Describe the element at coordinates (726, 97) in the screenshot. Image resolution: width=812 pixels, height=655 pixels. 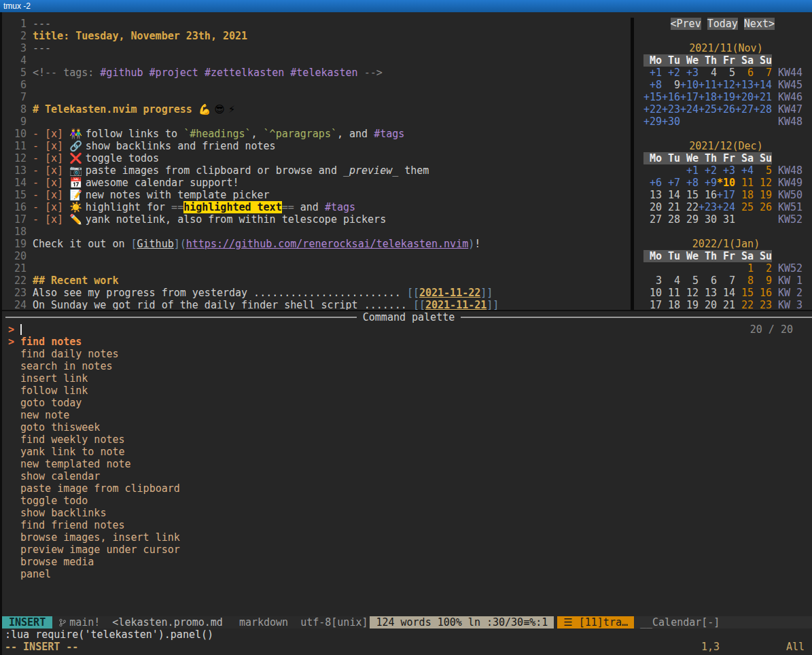
I see `calendar-day: +19` at that location.